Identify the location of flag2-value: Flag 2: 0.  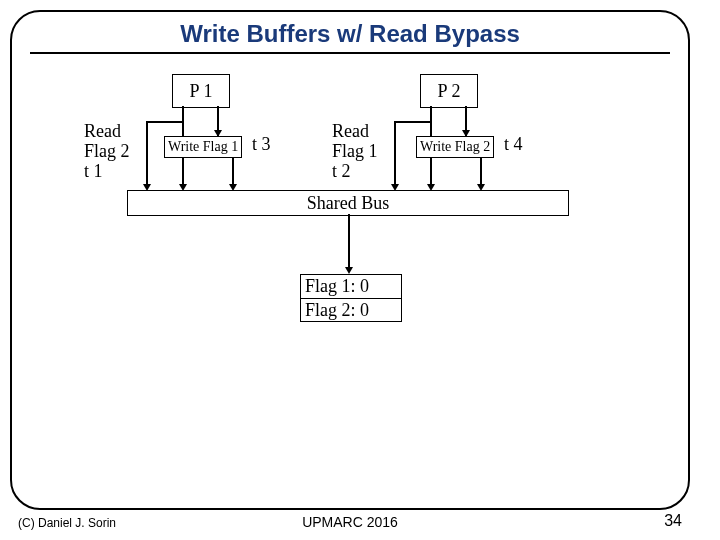
(351, 310).